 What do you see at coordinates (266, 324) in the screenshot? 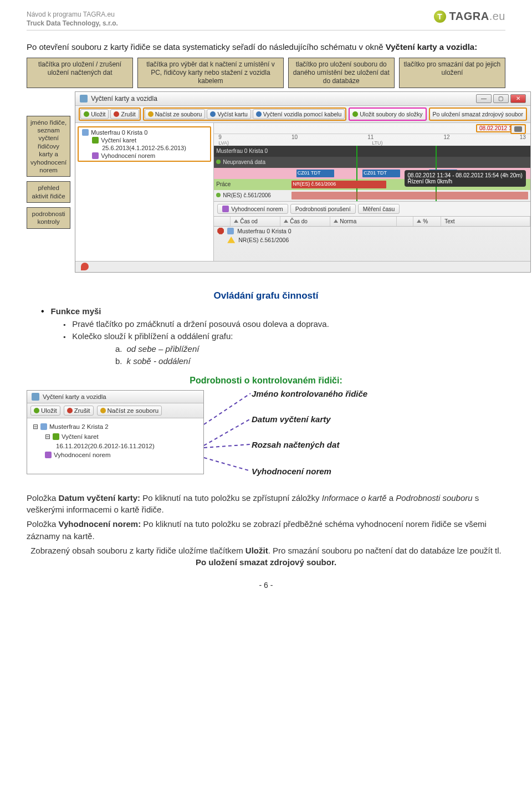
I see `bullet-list: Funkce myši Pravé tlačítko po zmáčknutí …` at bounding box center [266, 324].